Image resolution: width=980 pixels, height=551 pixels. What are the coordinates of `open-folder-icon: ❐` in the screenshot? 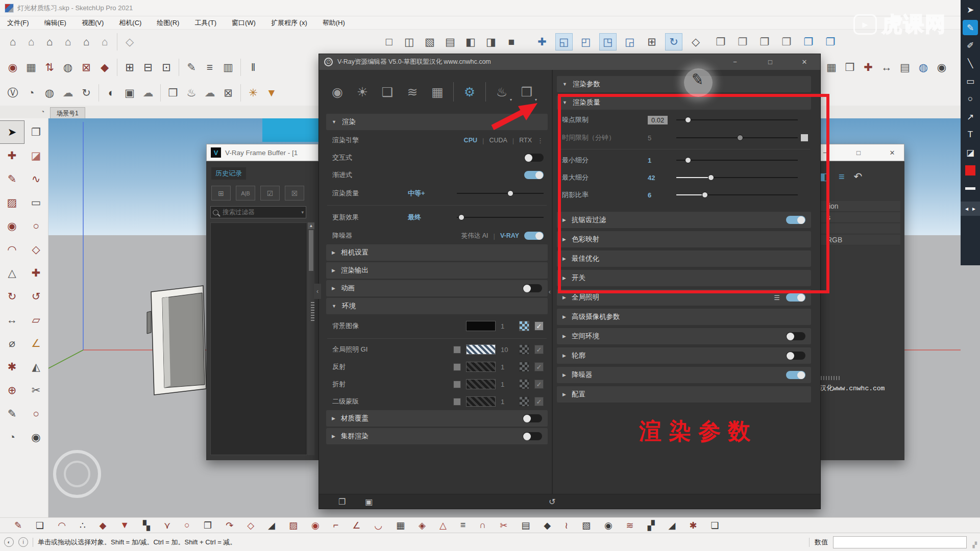 It's located at (342, 502).